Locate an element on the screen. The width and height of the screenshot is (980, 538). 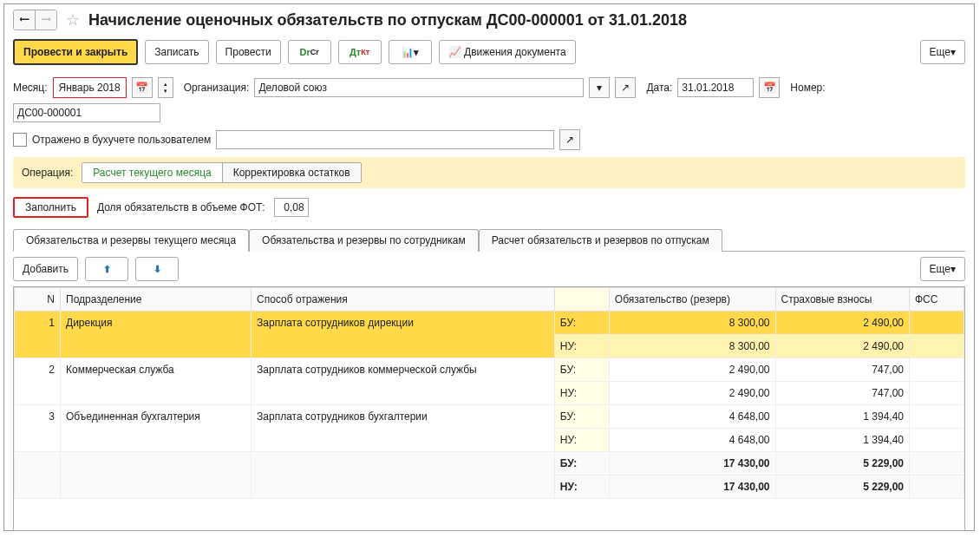
date-value: 31.01.2018 is located at coordinates (708, 88).